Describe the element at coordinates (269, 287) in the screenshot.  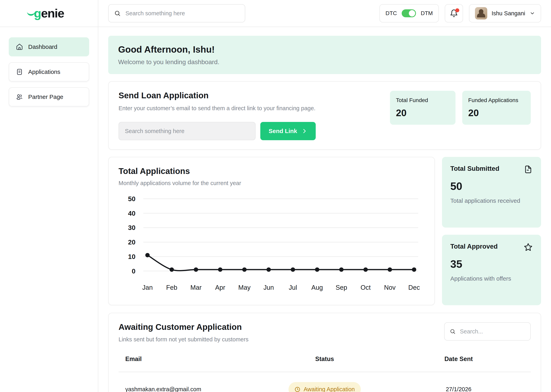
I see `svg-text: Jun` at that location.